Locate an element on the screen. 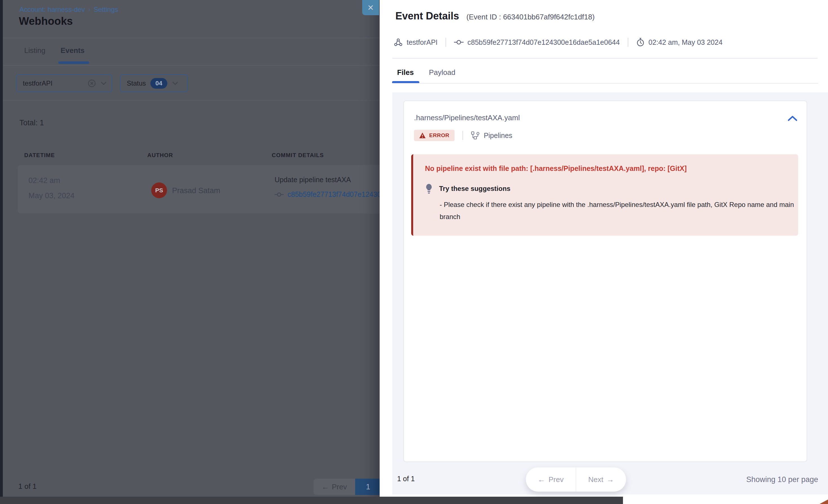  row-commit-hash-link: c85b59fe27713f74d07e124300e16dae5a1e0644 is located at coordinates (327, 194).